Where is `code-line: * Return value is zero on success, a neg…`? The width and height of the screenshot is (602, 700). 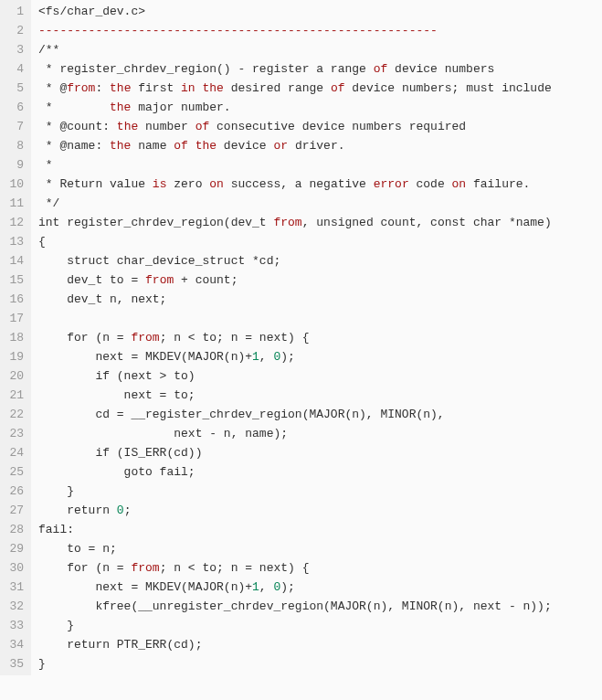 code-line: * Return value is zero on success, a neg… is located at coordinates (320, 185).